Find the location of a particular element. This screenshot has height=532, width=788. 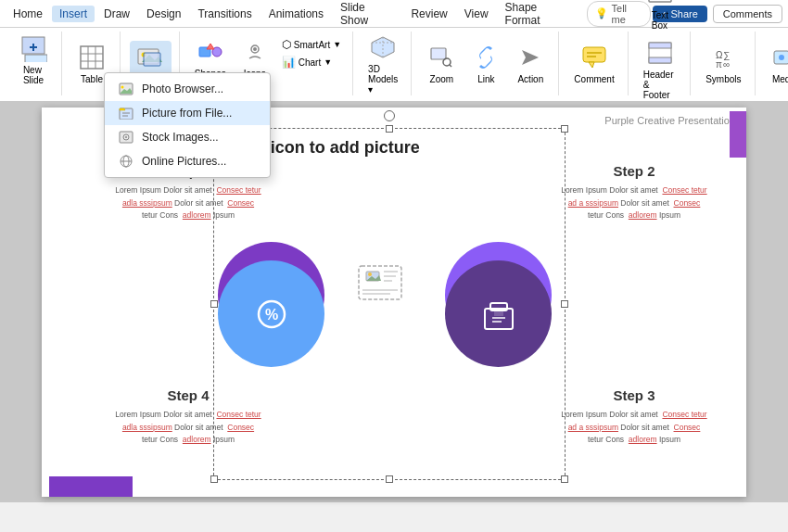

picture-from-file-icon is located at coordinates (126, 113).